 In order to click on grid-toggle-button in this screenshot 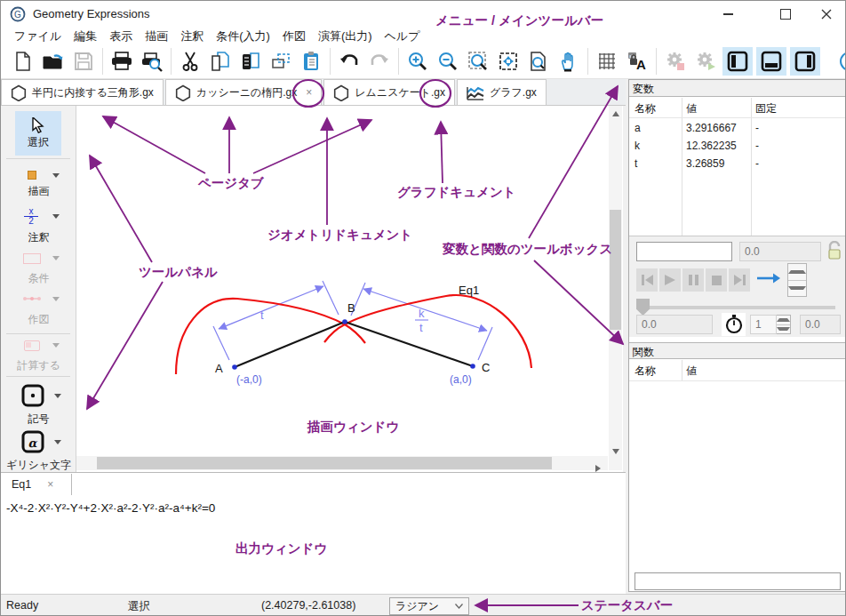, I will do `click(607, 61)`.